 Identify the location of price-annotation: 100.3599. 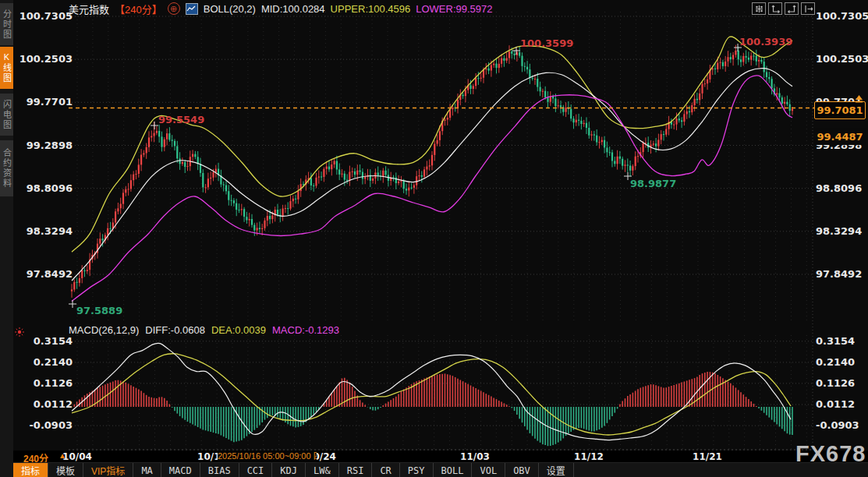
(547, 44).